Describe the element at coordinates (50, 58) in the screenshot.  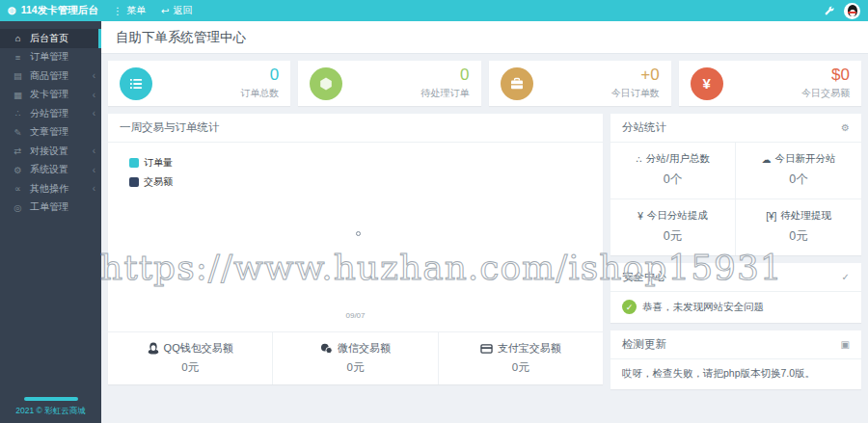
I see `sidebar-item-orders: ≡ 订单管理` at that location.